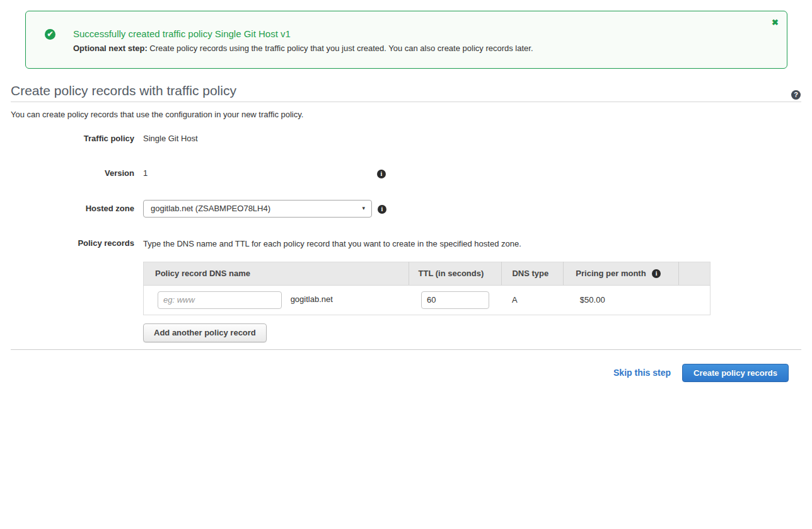  I want to click on dns-name-input, so click(219, 300).